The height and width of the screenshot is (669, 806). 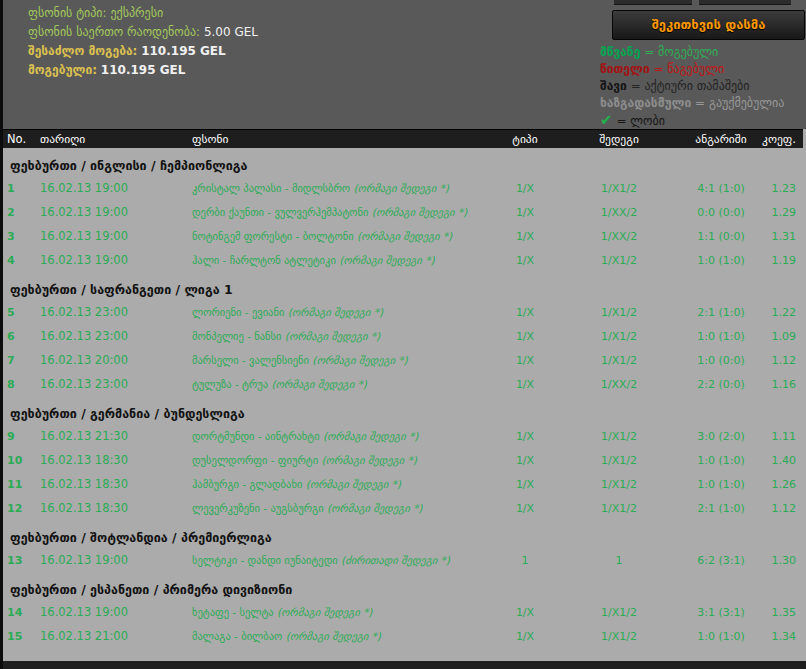 What do you see at coordinates (339, 312) in the screenshot?
I see `row-match: ლორიენი - ევიანი (ორმაგი შედეგი *)` at bounding box center [339, 312].